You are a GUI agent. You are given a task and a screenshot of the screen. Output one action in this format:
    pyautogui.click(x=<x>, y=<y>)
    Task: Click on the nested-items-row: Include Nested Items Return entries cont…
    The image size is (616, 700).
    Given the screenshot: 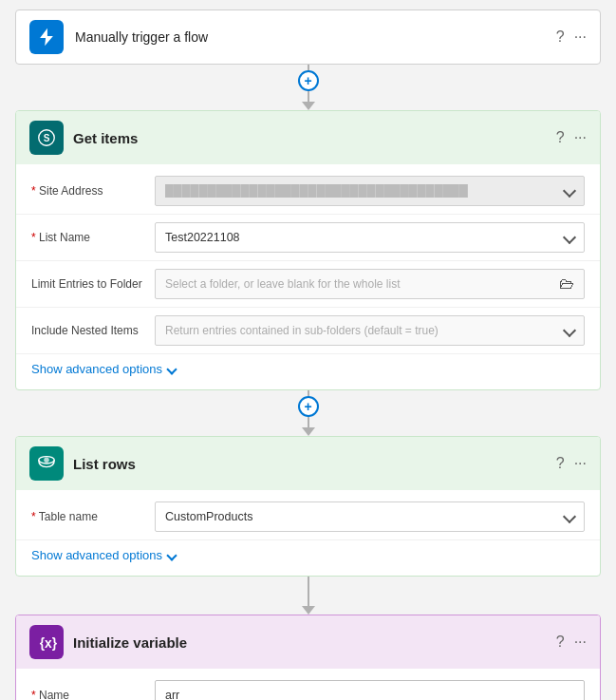 What is the action you would take?
    pyautogui.click(x=308, y=331)
    